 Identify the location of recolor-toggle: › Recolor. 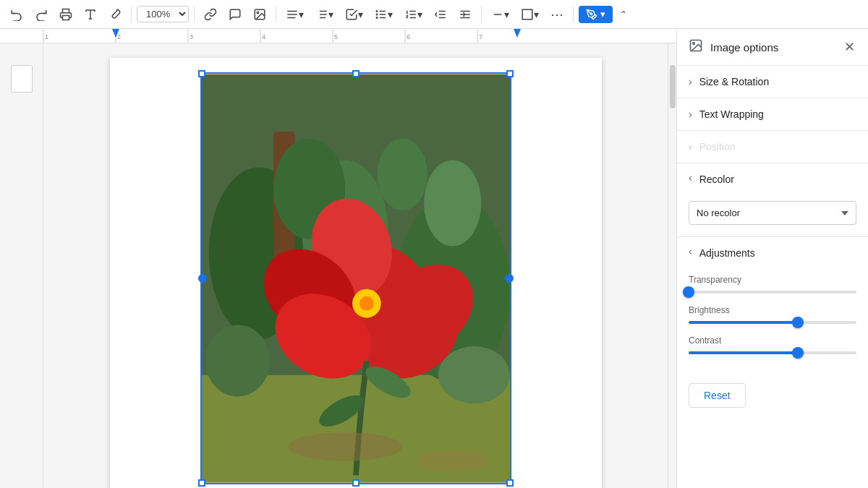
(773, 179).